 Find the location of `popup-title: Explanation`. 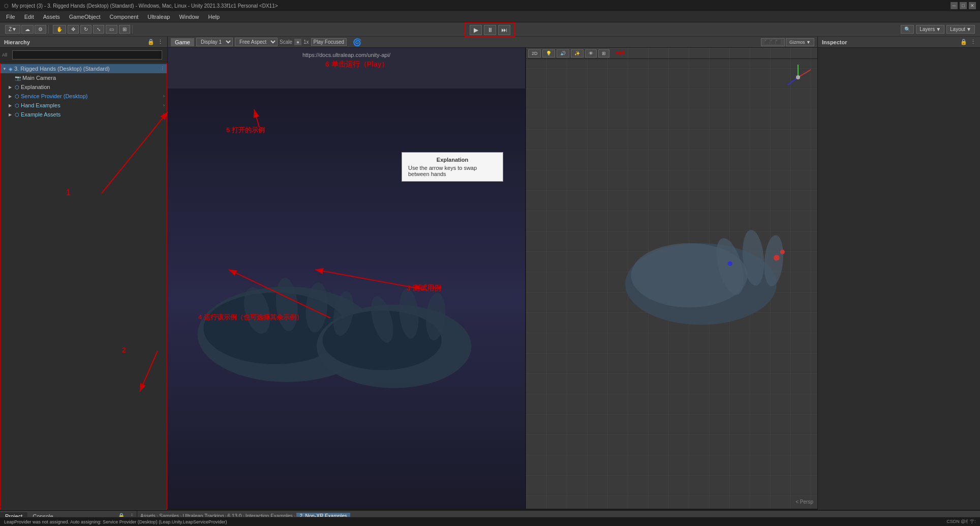

popup-title: Explanation is located at coordinates (452, 160).